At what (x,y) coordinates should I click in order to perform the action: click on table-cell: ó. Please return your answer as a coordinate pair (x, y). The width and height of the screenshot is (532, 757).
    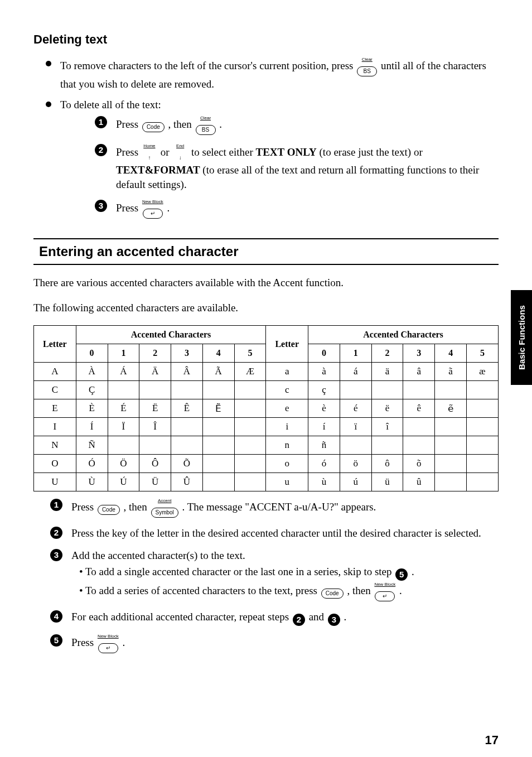
    Looking at the image, I should click on (325, 464).